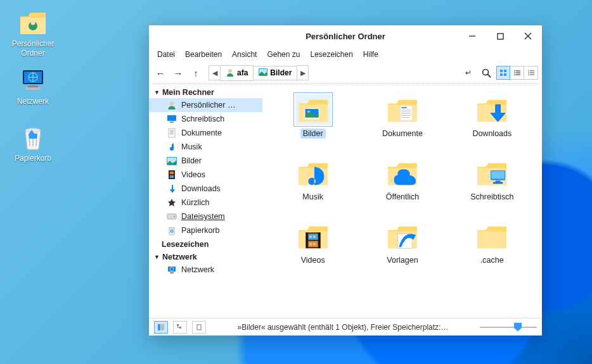 The image size is (592, 364). What do you see at coordinates (203, 54) in the screenshot?
I see `menu-bearbeiten: Bearbeiten` at bounding box center [203, 54].